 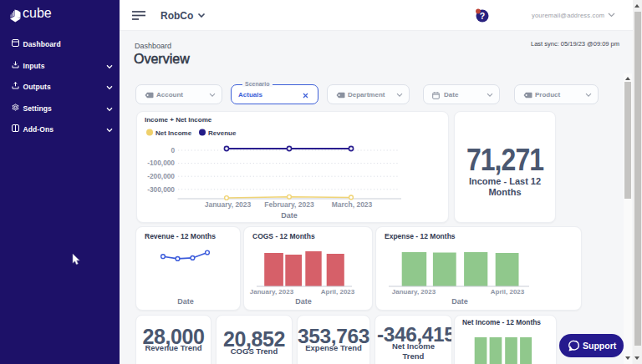 What do you see at coordinates (284, 236) in the screenshot?
I see `svg-text: COGS - 12 Months` at bounding box center [284, 236].